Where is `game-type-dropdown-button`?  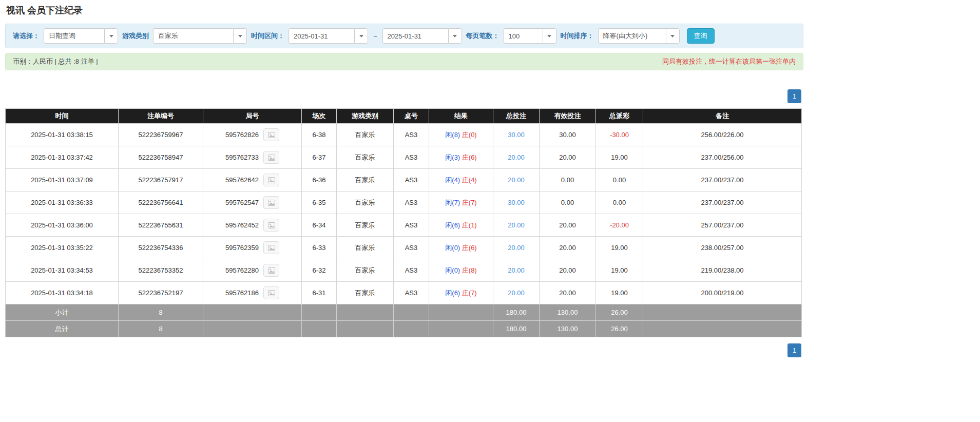 game-type-dropdown-button is located at coordinates (240, 36).